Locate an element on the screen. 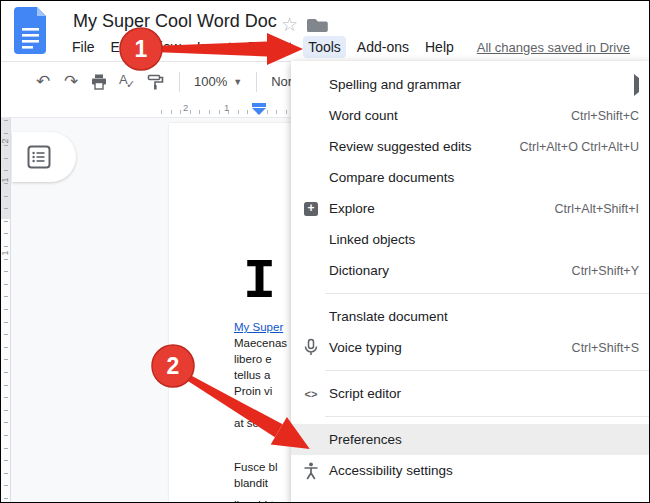  document-link-fragment: My Super is located at coordinates (258, 327).